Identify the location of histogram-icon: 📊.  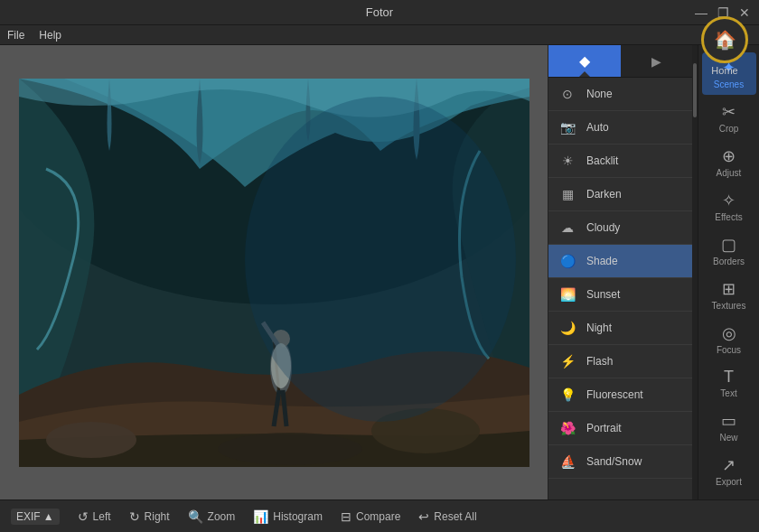
(260, 517).